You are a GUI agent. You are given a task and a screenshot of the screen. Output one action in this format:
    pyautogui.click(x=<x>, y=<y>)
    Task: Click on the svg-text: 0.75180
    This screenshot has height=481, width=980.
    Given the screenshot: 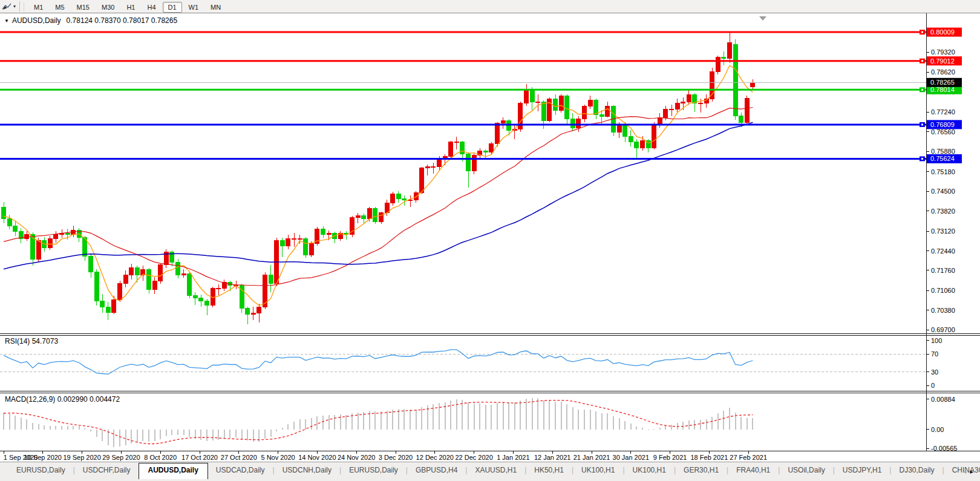 What is the action you would take?
    pyautogui.click(x=943, y=172)
    